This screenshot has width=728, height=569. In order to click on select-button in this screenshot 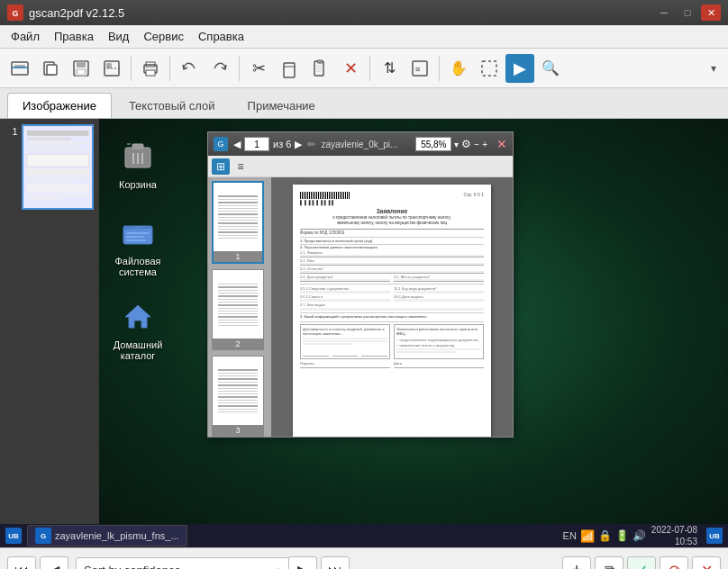, I will do `click(112, 68)`.